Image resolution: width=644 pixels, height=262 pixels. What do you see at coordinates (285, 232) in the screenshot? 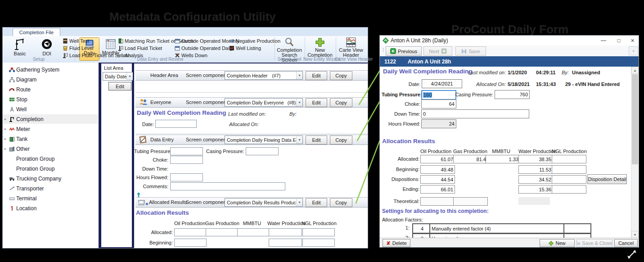
I see `allocated-water-input` at bounding box center [285, 232].